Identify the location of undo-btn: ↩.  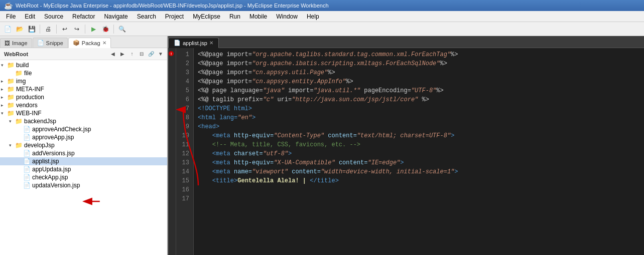
(65, 29).